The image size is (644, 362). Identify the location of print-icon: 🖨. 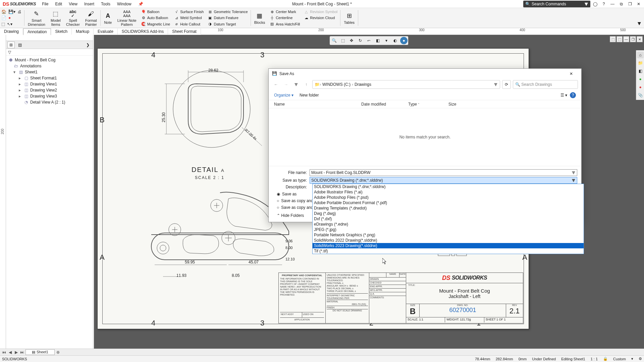
(19, 12).